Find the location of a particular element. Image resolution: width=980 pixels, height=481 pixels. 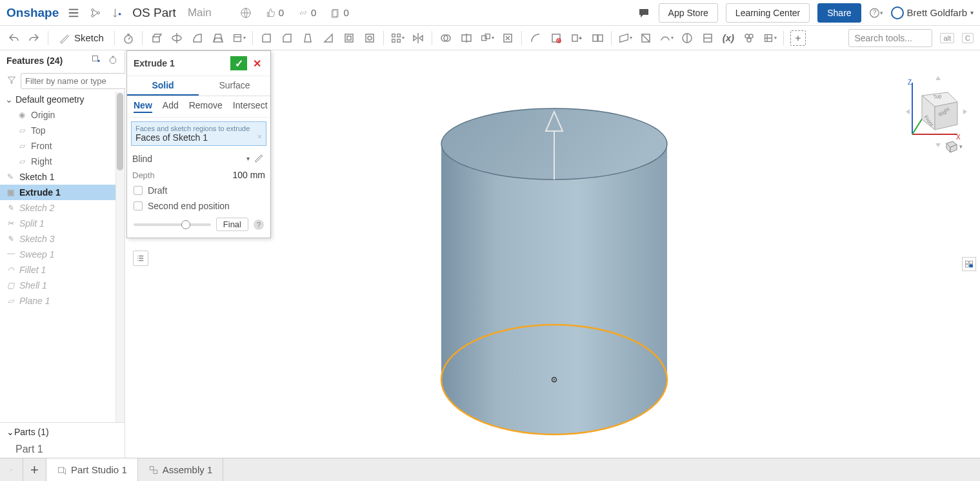

draft-checkbox: Draft is located at coordinates (199, 190).